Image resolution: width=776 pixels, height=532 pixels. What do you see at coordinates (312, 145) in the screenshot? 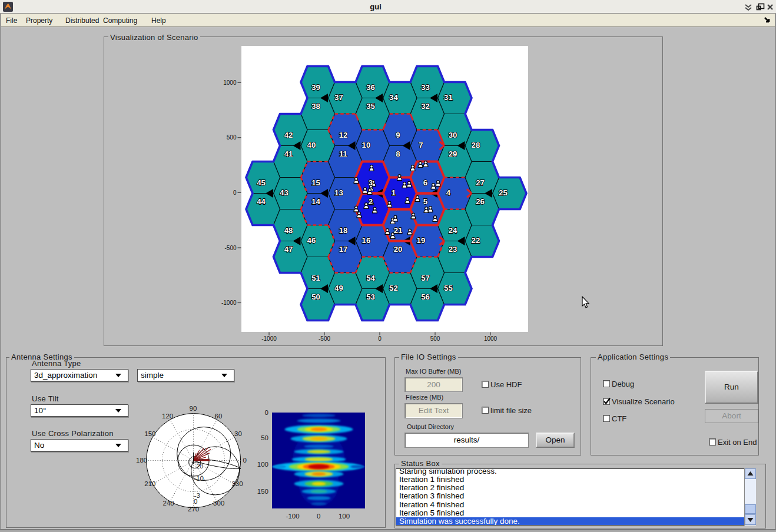
I see `svg-text: 40` at bounding box center [312, 145].